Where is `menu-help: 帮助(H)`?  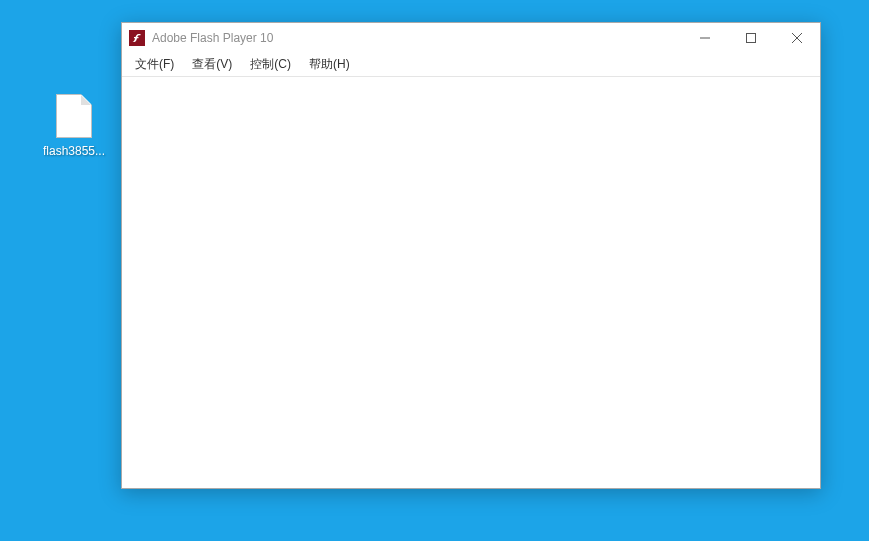
menu-help: 帮助(H) is located at coordinates (330, 64).